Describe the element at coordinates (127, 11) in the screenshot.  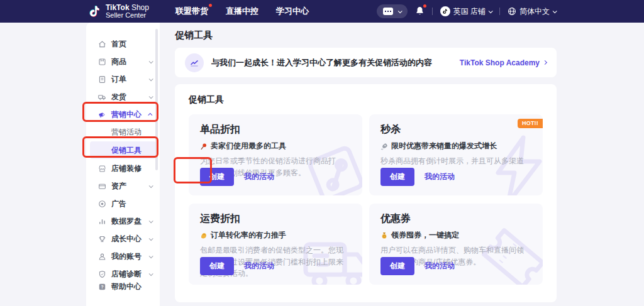
I see `logo-text: TikTok Shop Seller Center` at that location.